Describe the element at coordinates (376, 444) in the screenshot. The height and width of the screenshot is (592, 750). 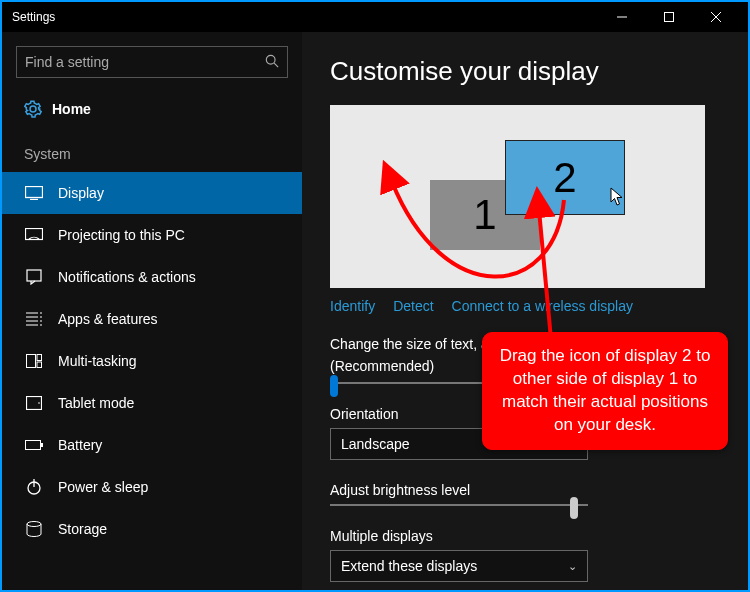
I see `orientation-value: Landscape` at that location.